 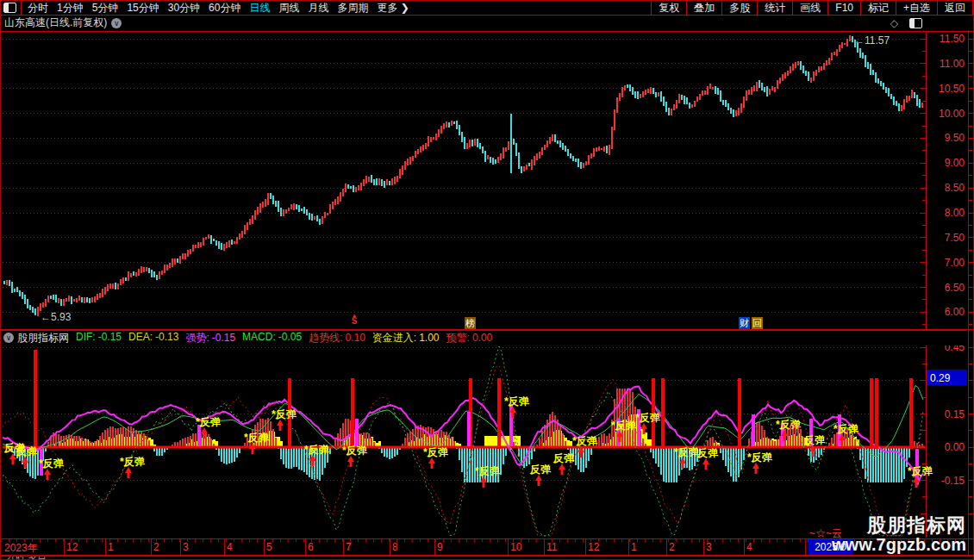 What do you see at coordinates (21, 9) in the screenshot?
I see `toolbar-divider` at bounding box center [21, 9].